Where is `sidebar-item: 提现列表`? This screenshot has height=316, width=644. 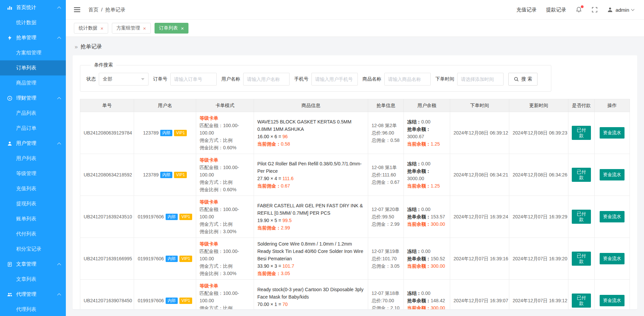 sidebar-item: 提现列表 is located at coordinates (33, 204).